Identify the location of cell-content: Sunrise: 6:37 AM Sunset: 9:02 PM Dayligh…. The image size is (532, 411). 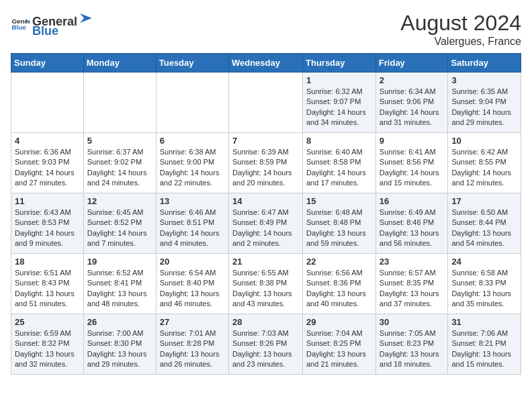
(120, 168).